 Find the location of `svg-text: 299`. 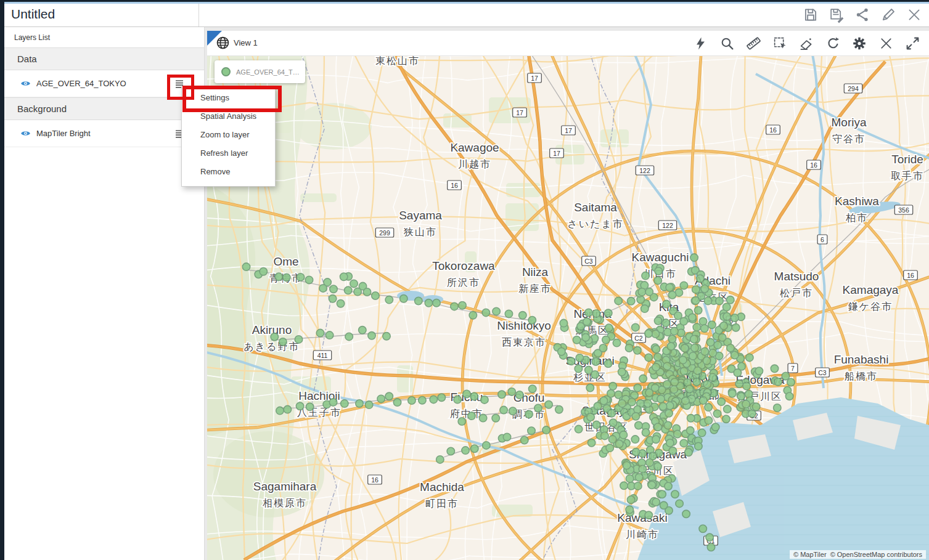

svg-text: 299 is located at coordinates (385, 233).